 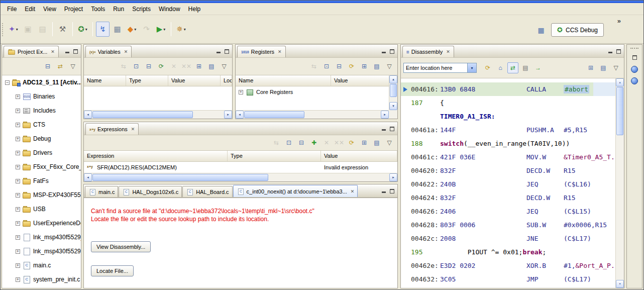 I want to click on connect-target-icon: ↯, so click(x=102, y=29).